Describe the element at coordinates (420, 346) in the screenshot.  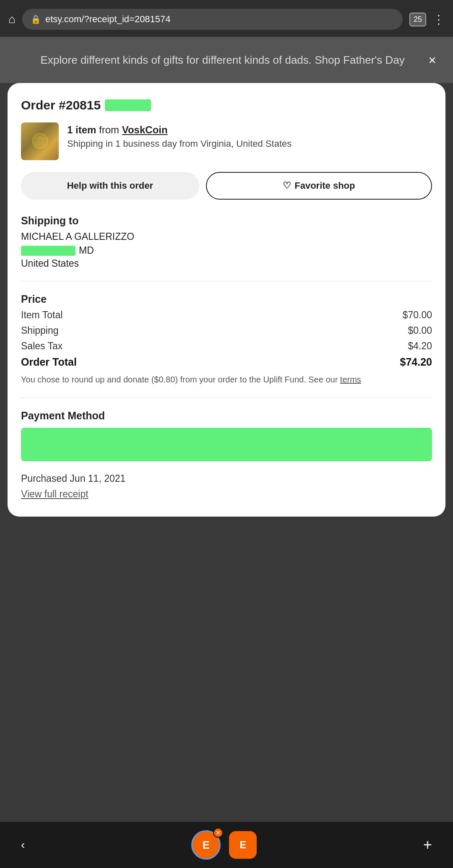
I see `sales-tax-value: $4.20` at that location.